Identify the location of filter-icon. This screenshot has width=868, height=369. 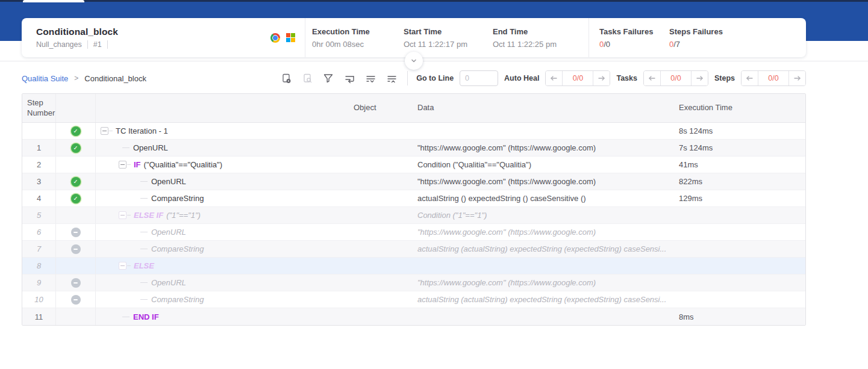
(328, 78).